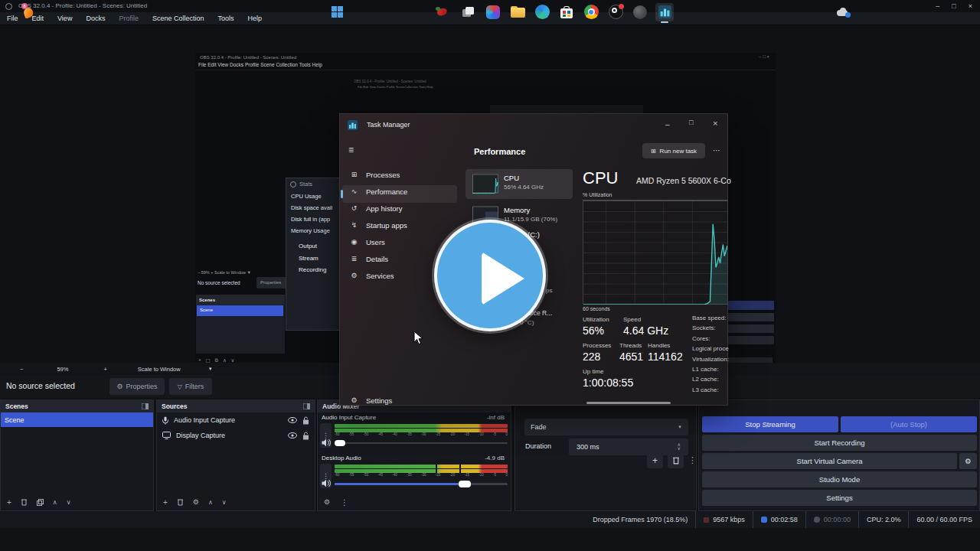 The width and height of the screenshot is (980, 551). I want to click on tm-sidebar-item: ⊞ Processes, so click(400, 174).